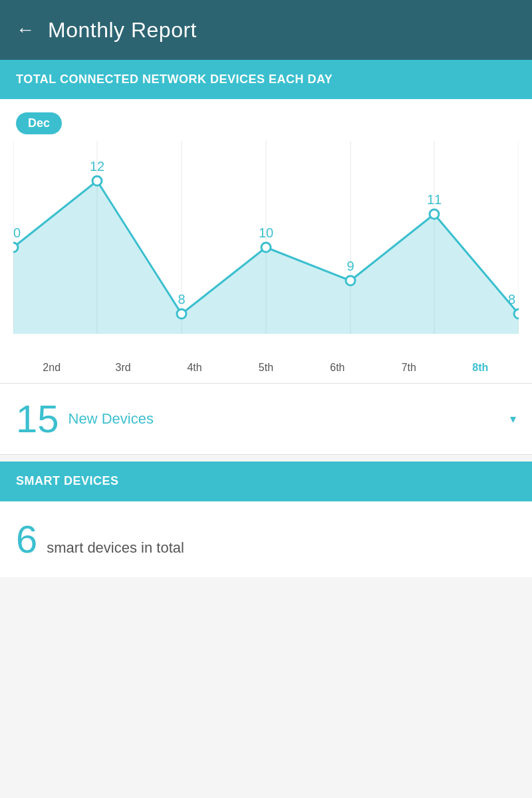 The height and width of the screenshot is (798, 532). I want to click on month-badge: Dec, so click(39, 124).